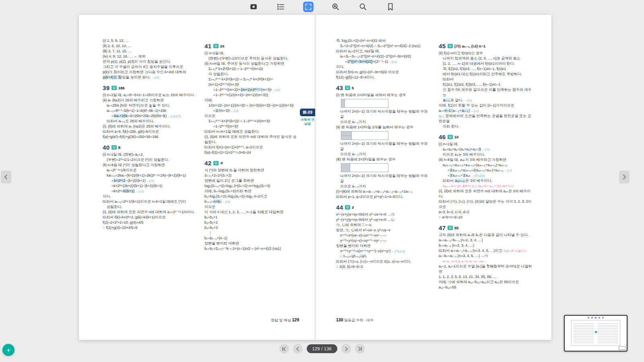 The height and width of the screenshot is (362, 644). Describe the element at coordinates (588, 318) in the screenshot. I see `minimap-dot` at that location.